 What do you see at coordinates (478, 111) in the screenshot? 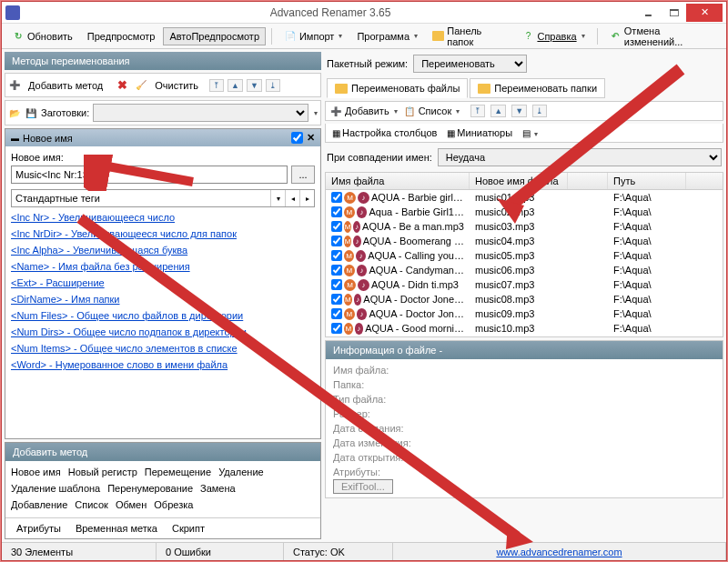
I see `list-top-button: ⤒` at bounding box center [478, 111].